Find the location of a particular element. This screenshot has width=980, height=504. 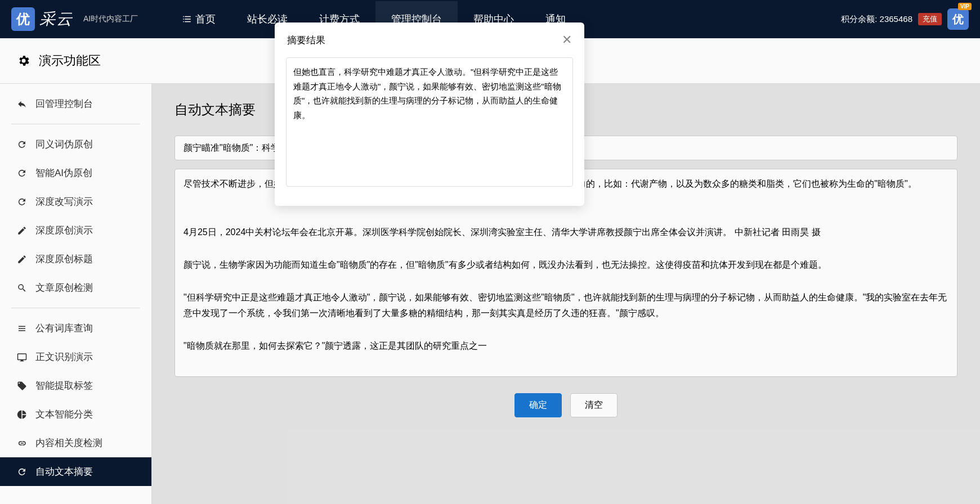

close-icon: ✕ is located at coordinates (567, 40).